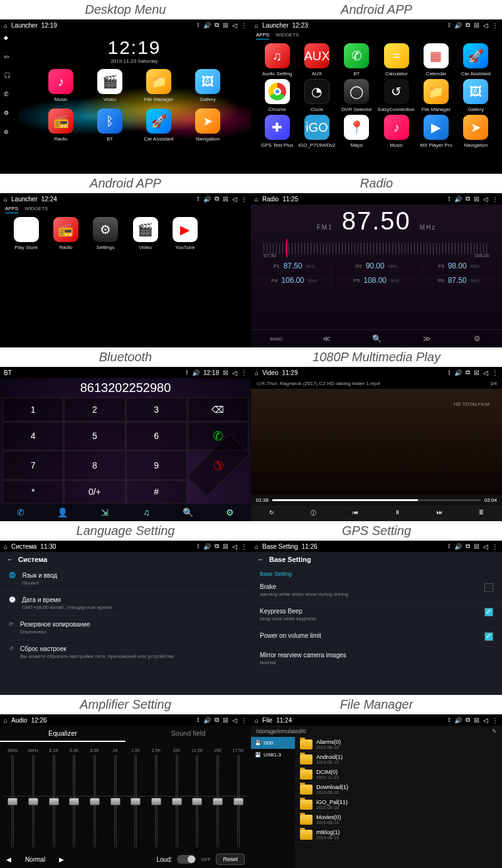 This screenshot has height=868, width=502. What do you see at coordinates (157, 465) in the screenshot?
I see `key-9: 9` at bounding box center [157, 465].